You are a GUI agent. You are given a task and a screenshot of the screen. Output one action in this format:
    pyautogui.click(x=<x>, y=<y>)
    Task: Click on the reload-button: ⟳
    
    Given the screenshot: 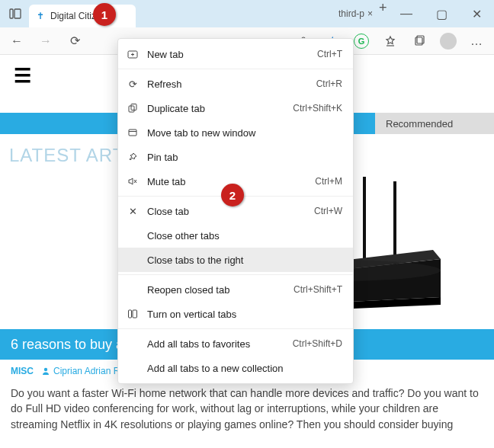 What is the action you would take?
    pyautogui.click(x=75, y=41)
    